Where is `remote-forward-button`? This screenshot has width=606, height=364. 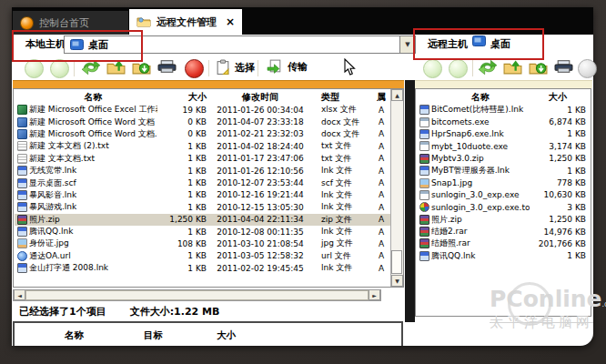
remote-forward-button is located at coordinates (459, 69).